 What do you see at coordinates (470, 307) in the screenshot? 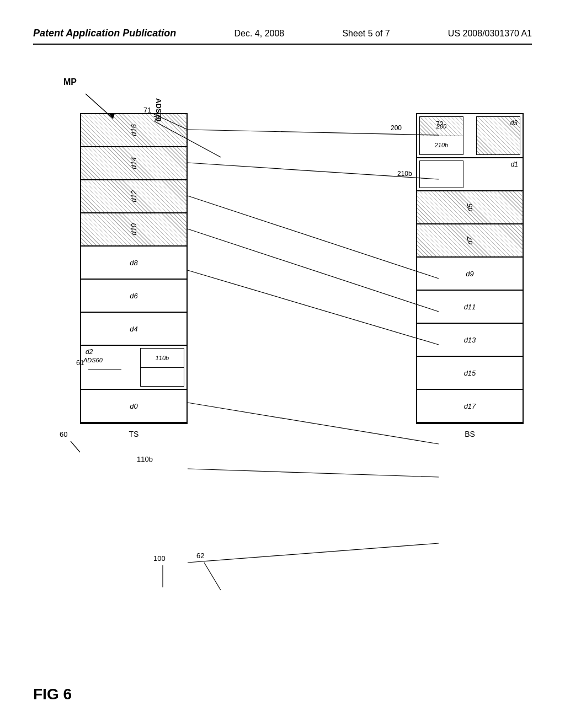
I see `cell-d11: d11` at bounding box center [470, 307].